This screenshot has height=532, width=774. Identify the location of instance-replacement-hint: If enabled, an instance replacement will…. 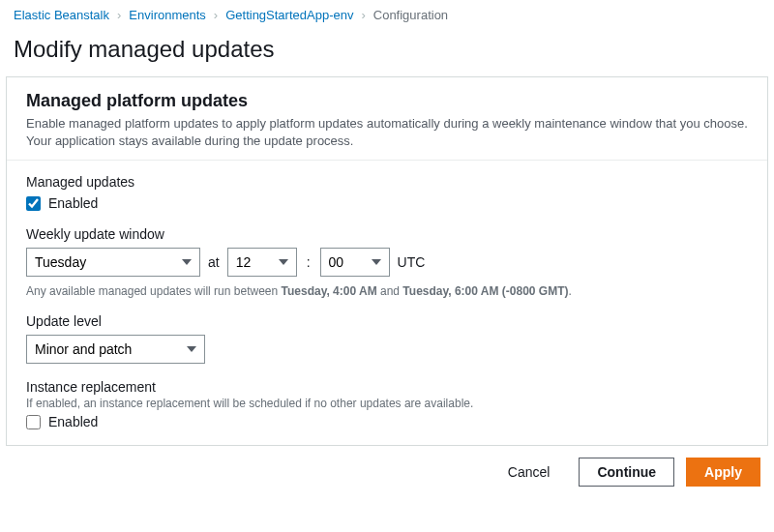
(387, 403).